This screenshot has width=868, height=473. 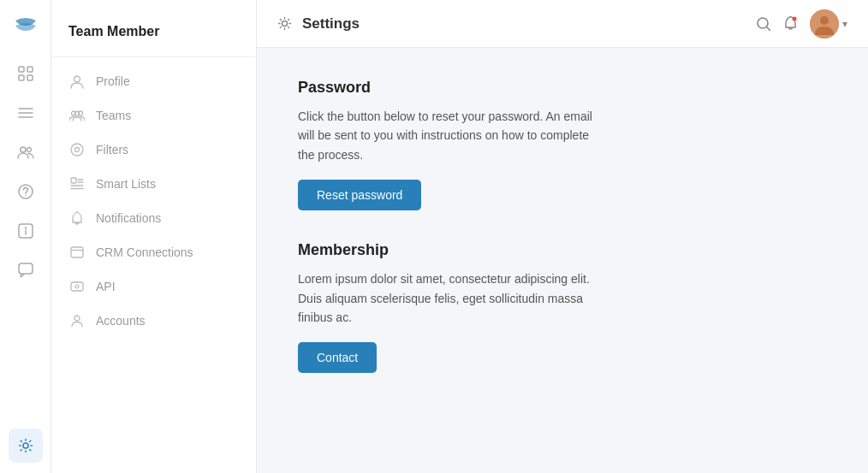 What do you see at coordinates (824, 24) in the screenshot?
I see `avatar` at bounding box center [824, 24].